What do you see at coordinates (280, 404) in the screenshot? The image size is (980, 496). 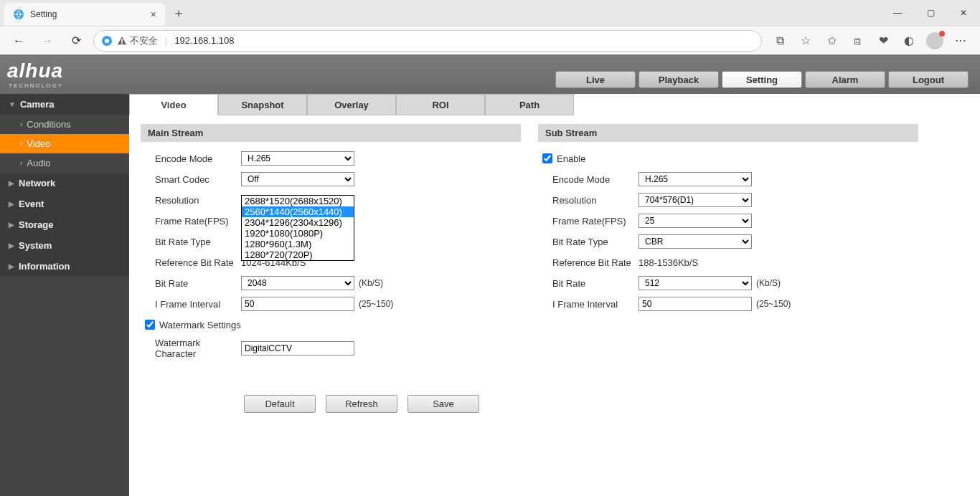 I see `default-button: Default` at bounding box center [280, 404].